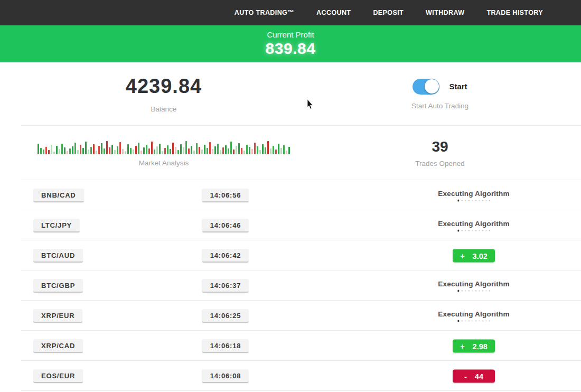 This screenshot has width=581, height=392. What do you see at coordinates (440, 106) in the screenshot?
I see `start-auto-trading-label: Start Auto Trading` at bounding box center [440, 106].